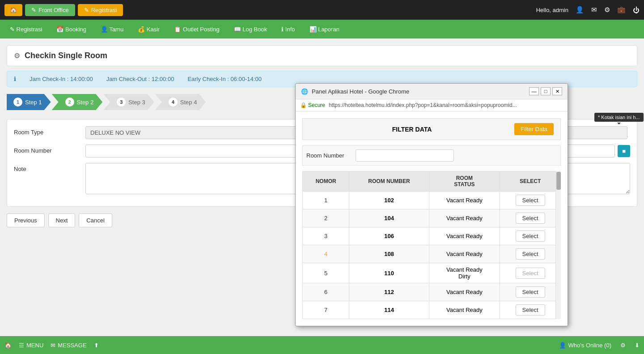 Image resolution: width=644 pixels, height=354 pixels. I want to click on secure-badge: 🔒 Secure, so click(313, 105).